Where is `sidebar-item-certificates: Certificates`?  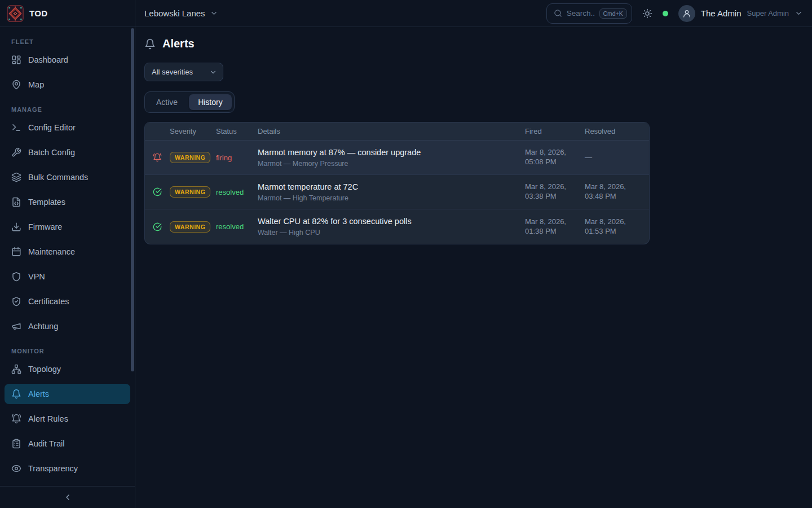 sidebar-item-certificates: Certificates is located at coordinates (68, 301).